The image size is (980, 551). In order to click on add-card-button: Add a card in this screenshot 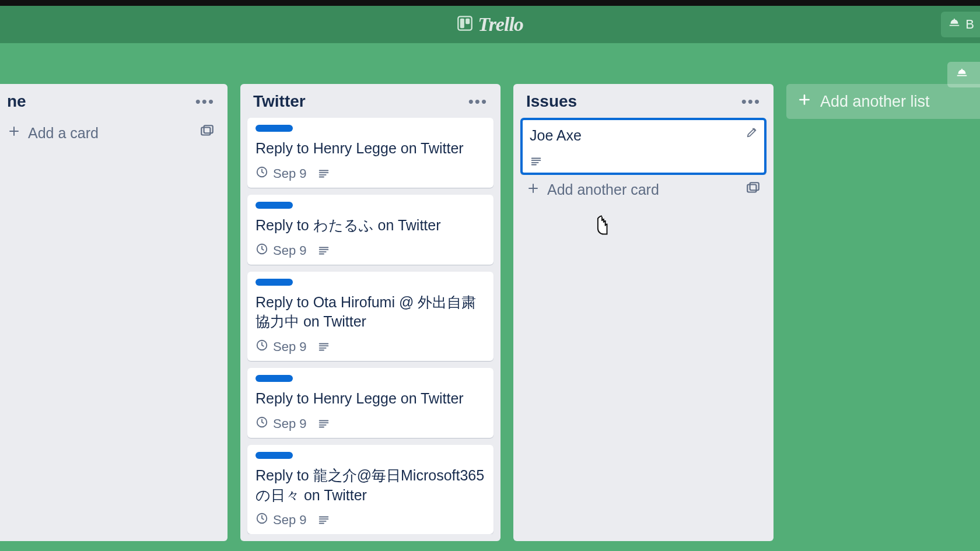, I will do `click(111, 131)`.